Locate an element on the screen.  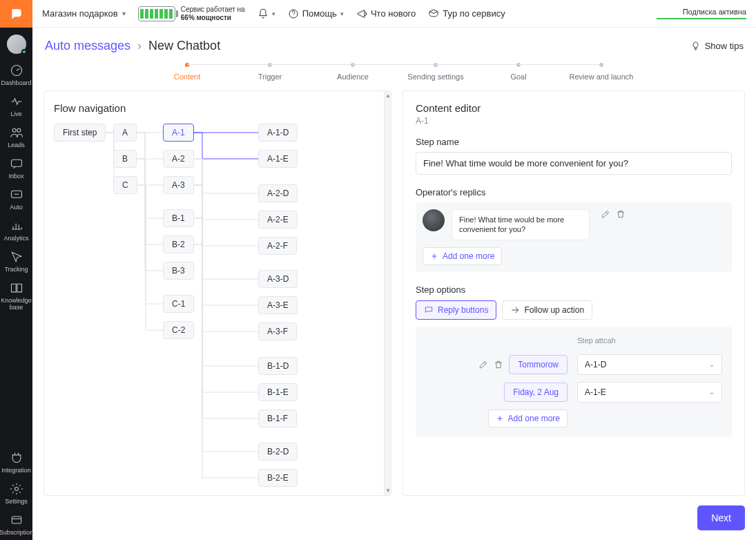
attach-select-1: A-1-D ⌄ is located at coordinates (650, 365).